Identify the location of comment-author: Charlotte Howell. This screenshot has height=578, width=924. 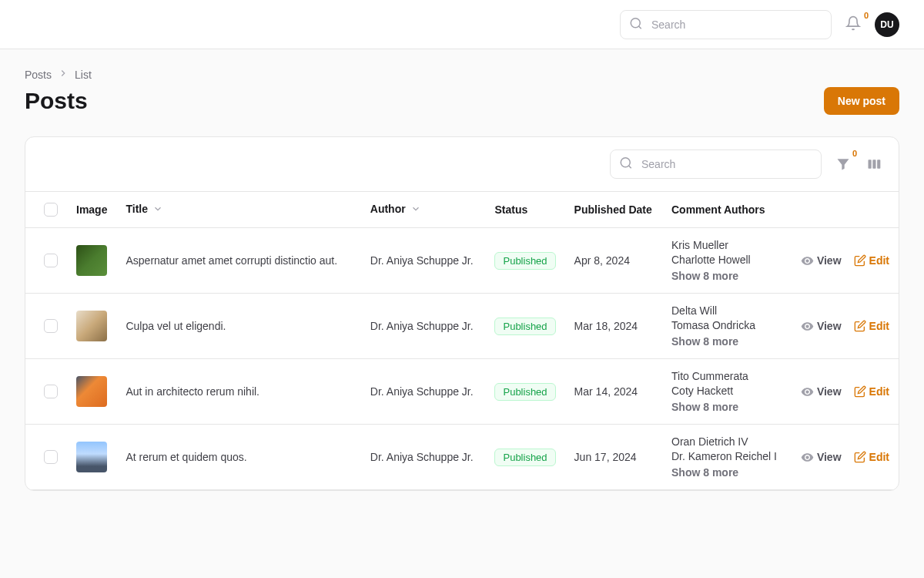
(727, 260).